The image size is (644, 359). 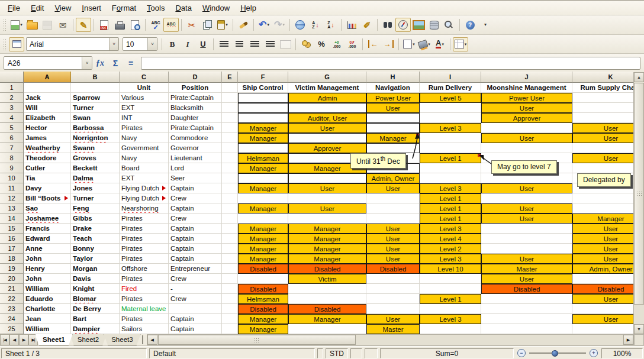 I want to click on row-header-16: 16, so click(x=12, y=239).